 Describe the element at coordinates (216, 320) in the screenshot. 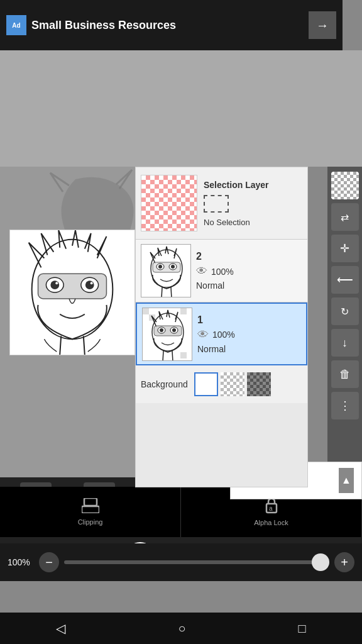

I see `layer-1-number: 1` at that location.